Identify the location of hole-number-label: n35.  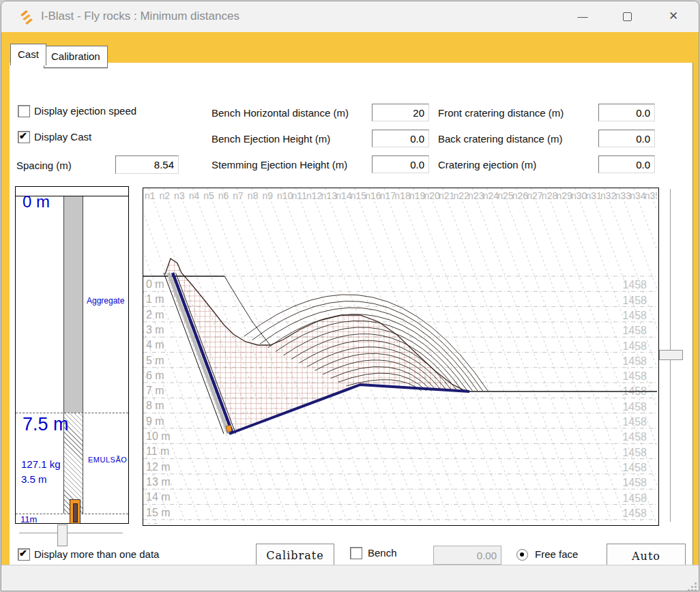
(651, 196).